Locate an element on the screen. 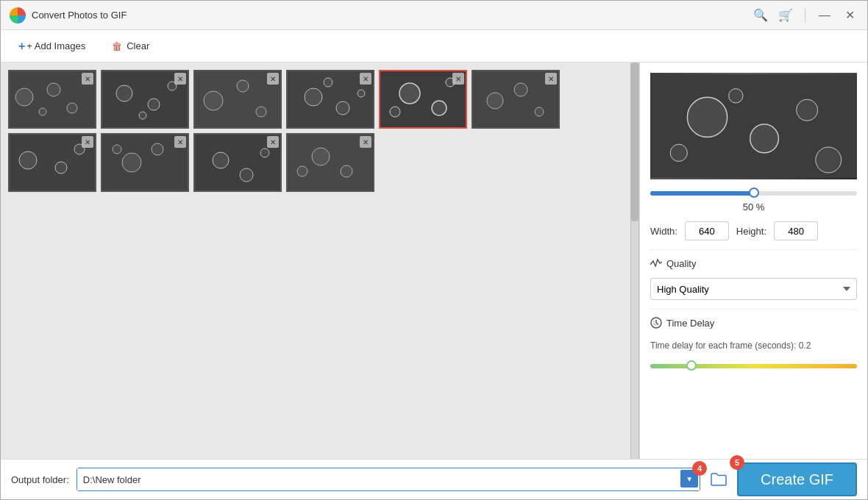  time-delay-slider-thumb is located at coordinates (691, 365).